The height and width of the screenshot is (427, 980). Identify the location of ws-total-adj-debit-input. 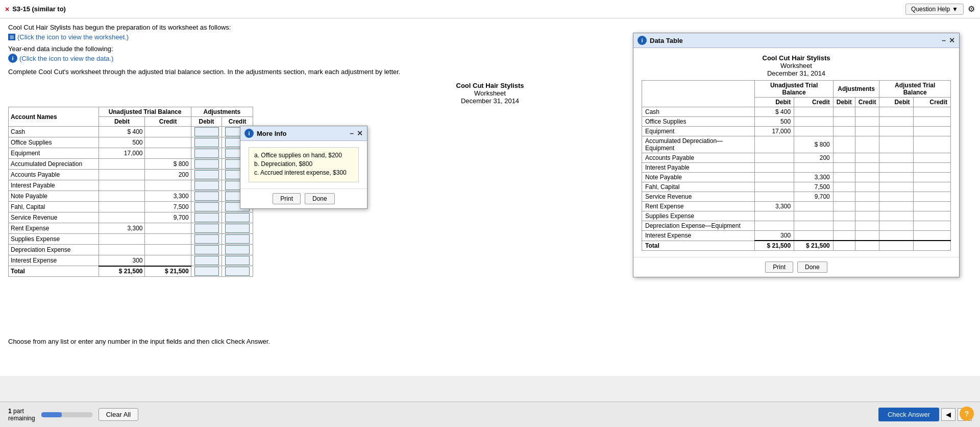
(207, 271).